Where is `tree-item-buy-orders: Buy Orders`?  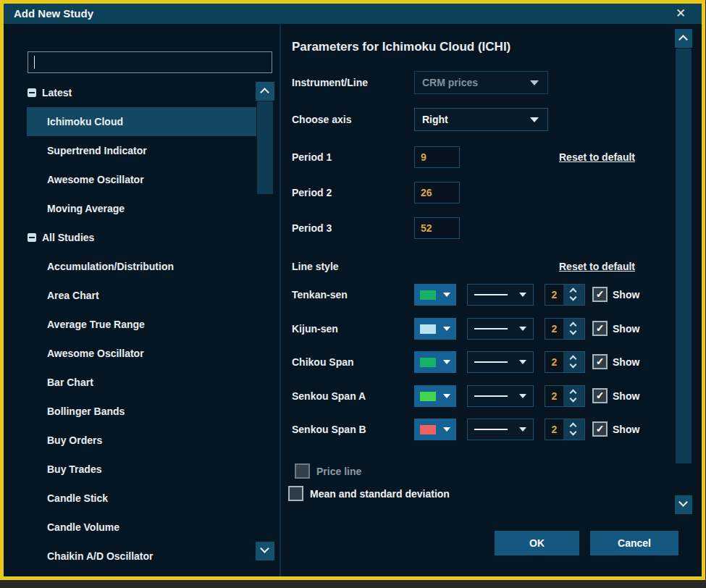
tree-item-buy-orders: Buy Orders is located at coordinates (142, 440).